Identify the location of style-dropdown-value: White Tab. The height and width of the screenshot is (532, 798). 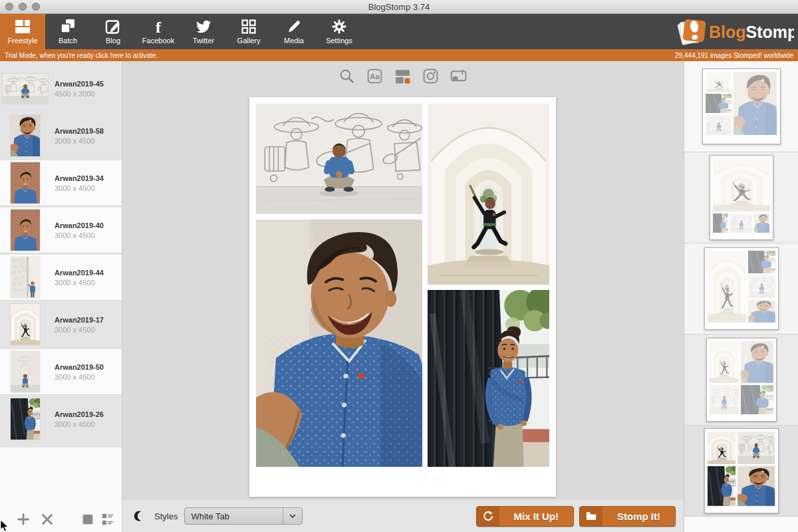
(234, 516).